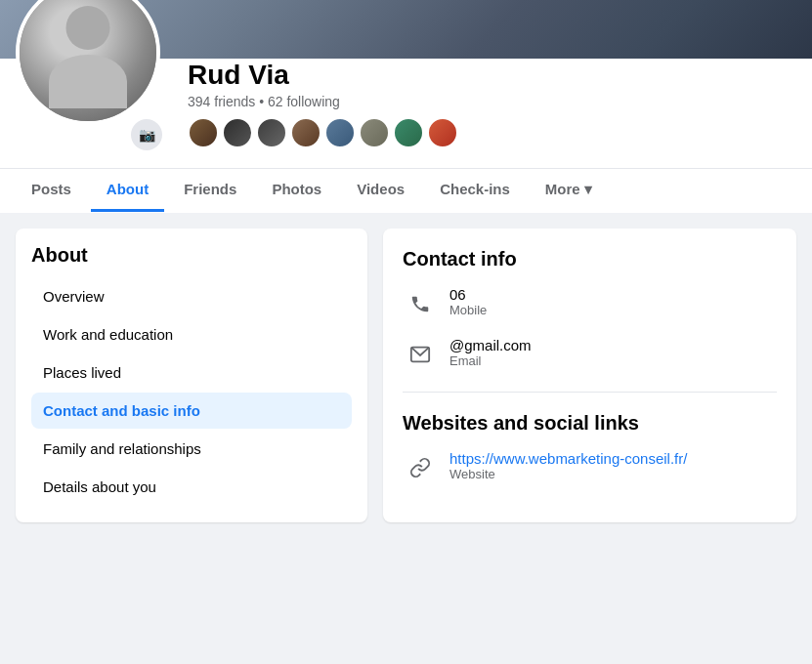 The height and width of the screenshot is (664, 812). I want to click on email-row: @gmail.com Email, so click(590, 354).